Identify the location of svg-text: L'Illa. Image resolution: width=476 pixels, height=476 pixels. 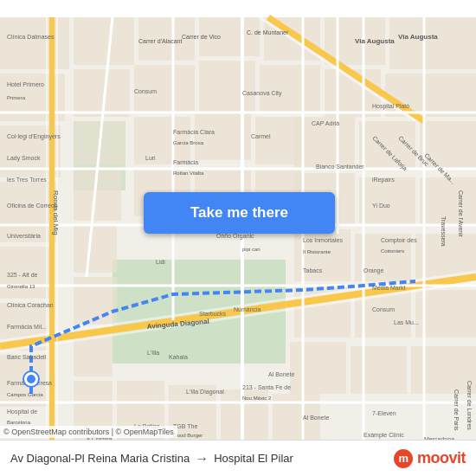
(153, 353).